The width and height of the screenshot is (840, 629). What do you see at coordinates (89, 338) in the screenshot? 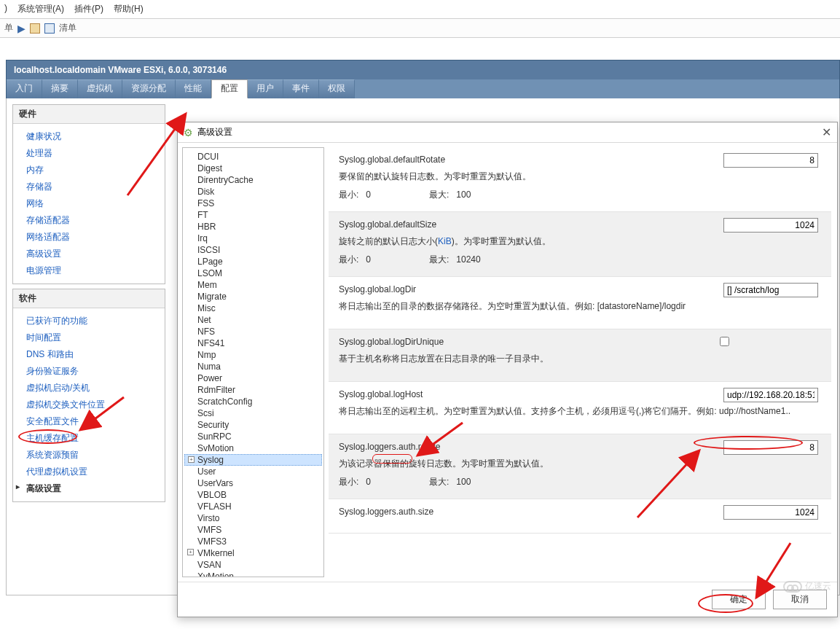
I see `sidebar-link-software: 时间配置` at bounding box center [89, 338].